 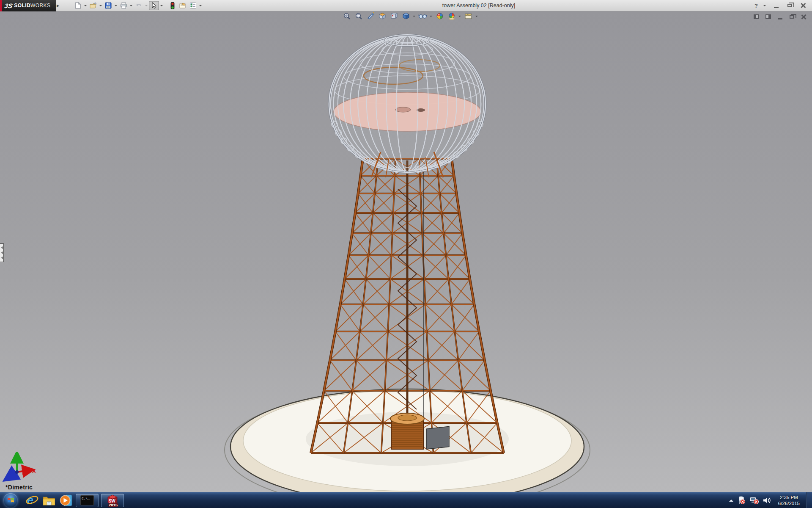 I want to click on network-status-icon, so click(x=754, y=500).